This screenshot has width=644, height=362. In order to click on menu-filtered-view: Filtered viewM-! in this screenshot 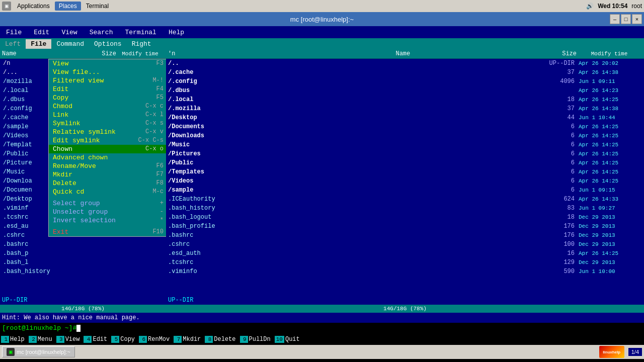, I will do `click(108, 80)`.